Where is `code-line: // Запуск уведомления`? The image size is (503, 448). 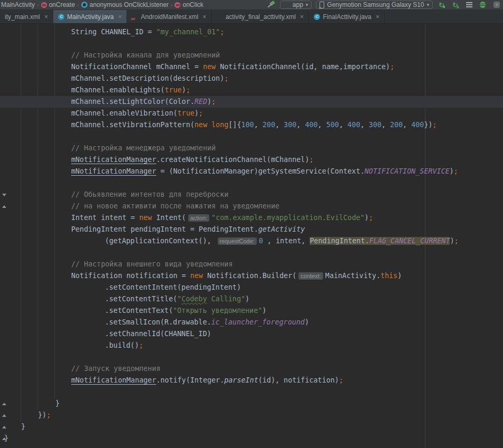
code-line: // Запуск уведомления is located at coordinates (252, 369).